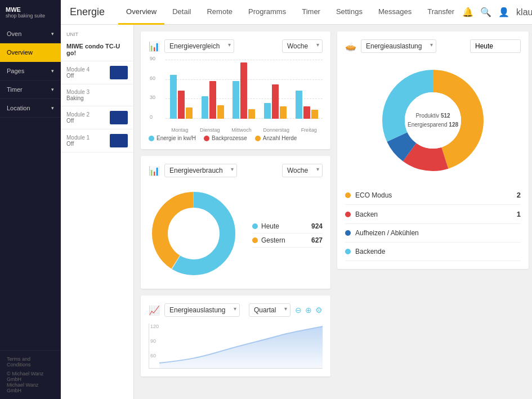  Describe the element at coordinates (181, 97) in the screenshot. I see `bar-group-montag` at that location.